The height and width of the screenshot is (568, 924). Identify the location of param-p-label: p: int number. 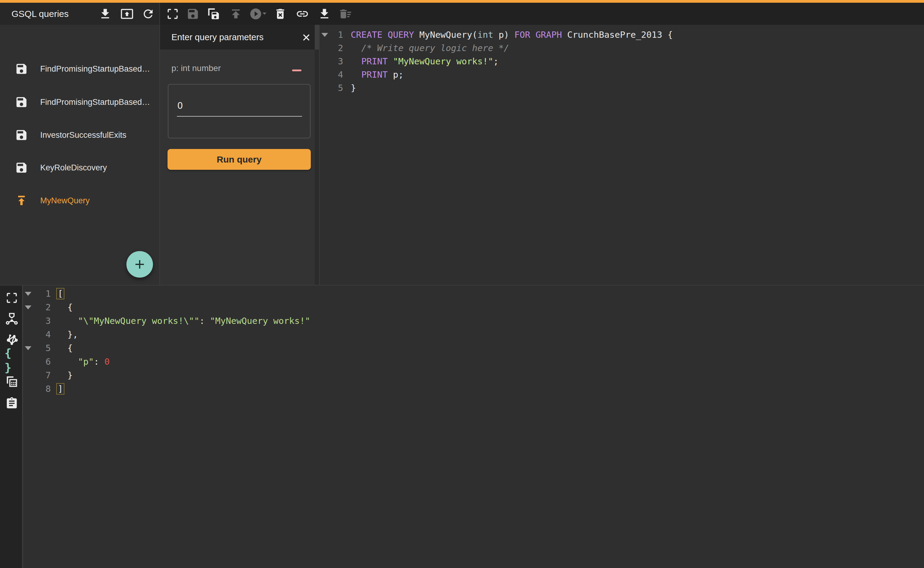
(196, 68).